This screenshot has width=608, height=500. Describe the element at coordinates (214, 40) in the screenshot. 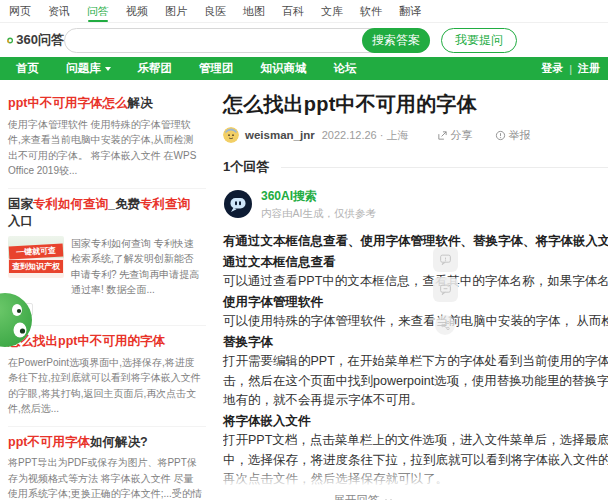

I see `search-input` at that location.